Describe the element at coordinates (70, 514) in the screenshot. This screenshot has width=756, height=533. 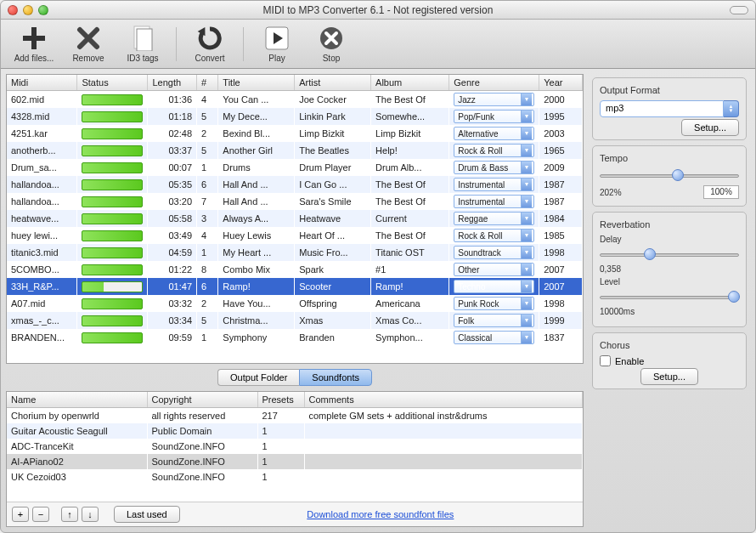
I see `sf-move-up-button: ↑` at that location.